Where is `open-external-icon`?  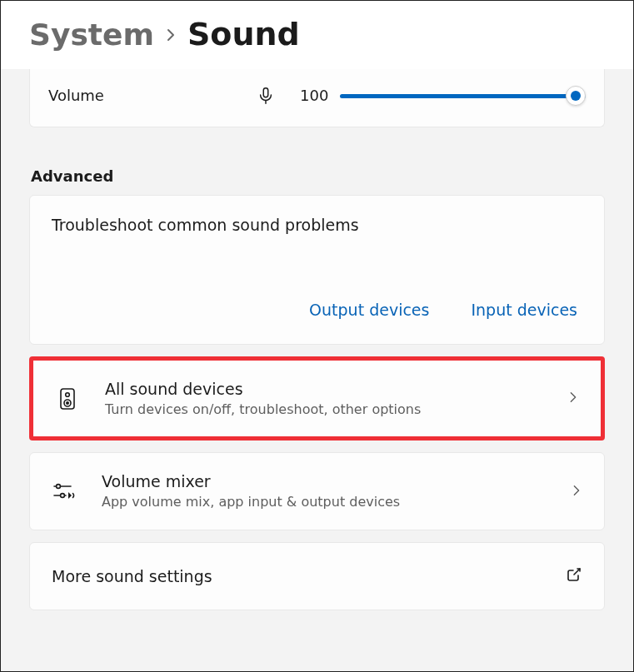 open-external-icon is located at coordinates (574, 576).